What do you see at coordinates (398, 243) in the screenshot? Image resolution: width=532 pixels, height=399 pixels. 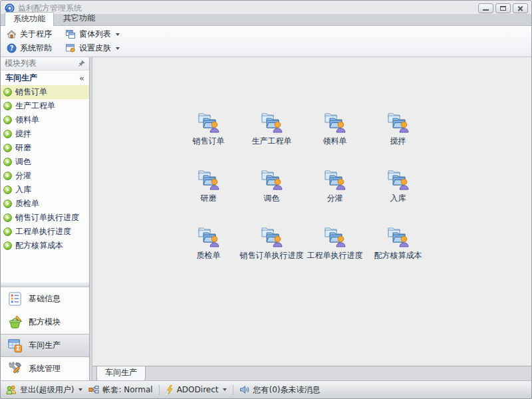 I see `shortcut-item: 配方核算成本` at bounding box center [398, 243].